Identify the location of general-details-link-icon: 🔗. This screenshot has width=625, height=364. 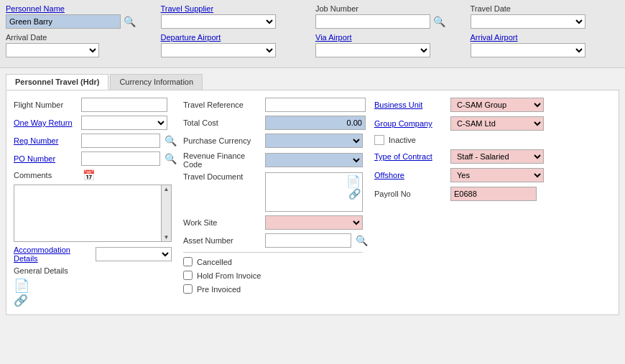
(93, 300).